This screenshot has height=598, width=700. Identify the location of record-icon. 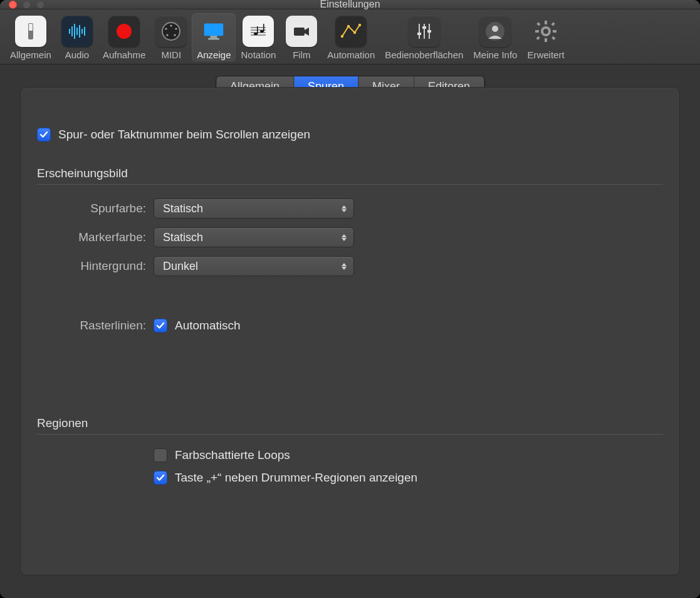
(124, 31).